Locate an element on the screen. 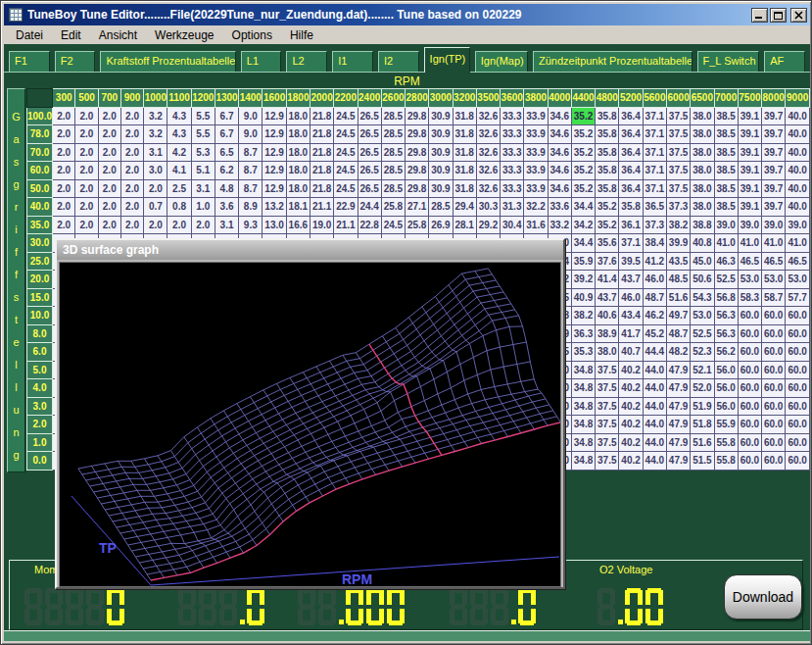  table-cell: 22.9 is located at coordinates (346, 208).